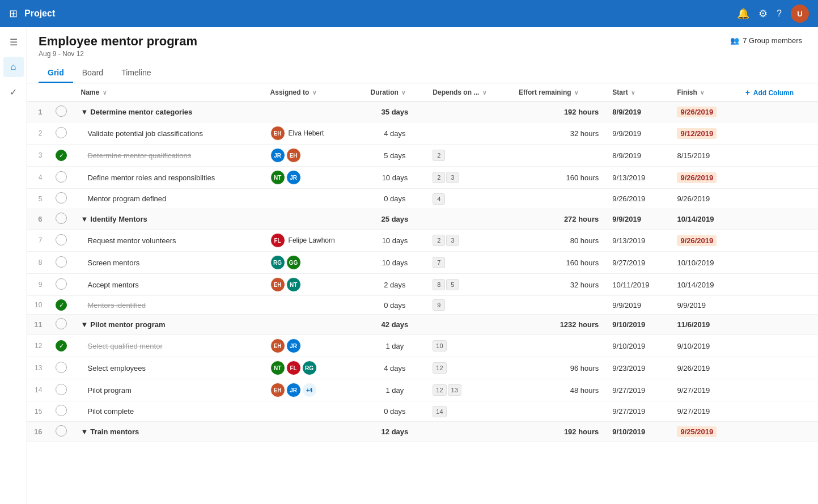 This screenshot has width=818, height=504. I want to click on col-assigned-header: Assigned to ∨, so click(314, 93).